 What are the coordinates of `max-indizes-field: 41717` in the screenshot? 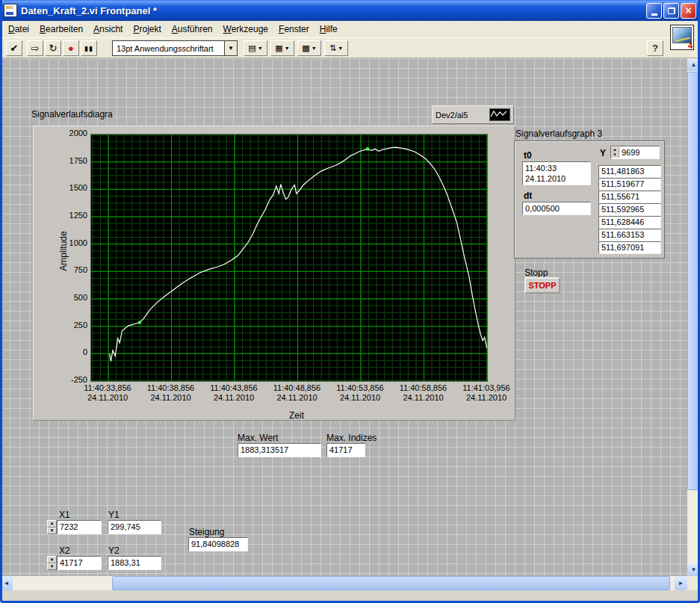 It's located at (346, 450).